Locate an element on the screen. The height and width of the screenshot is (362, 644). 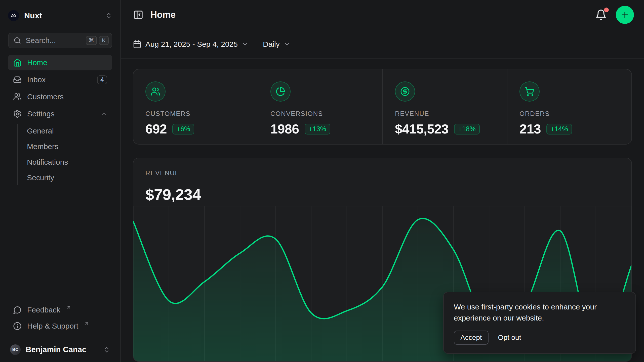
cookie-message: We use first-party cookies to enhance yo… is located at coordinates (532, 312).